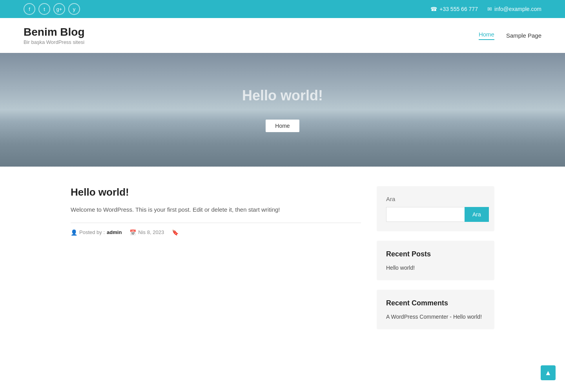 The height and width of the screenshot is (392, 565). What do you see at coordinates (518, 9) in the screenshot?
I see `email-address: info@example.com` at bounding box center [518, 9].